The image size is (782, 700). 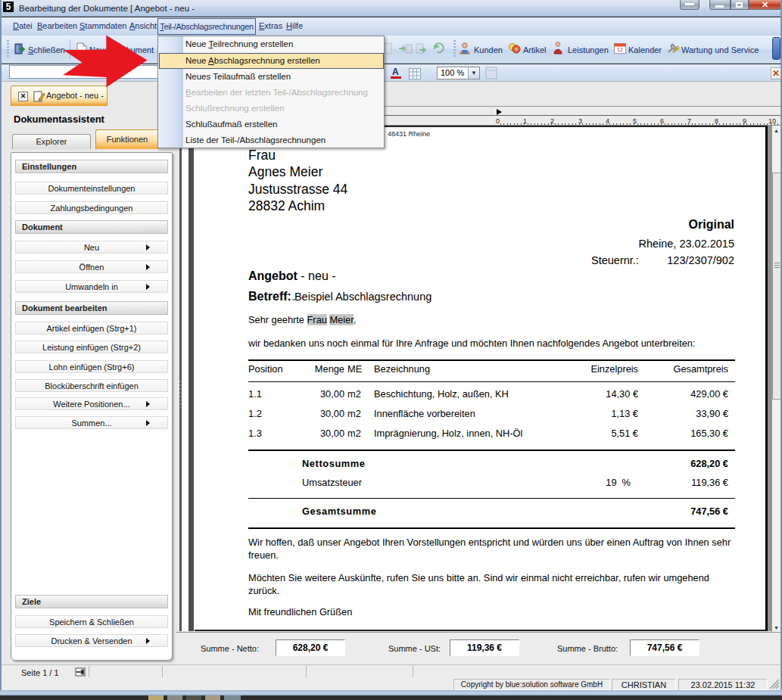 What do you see at coordinates (620, 50) in the screenshot?
I see `svg-text: 12` at bounding box center [620, 50].